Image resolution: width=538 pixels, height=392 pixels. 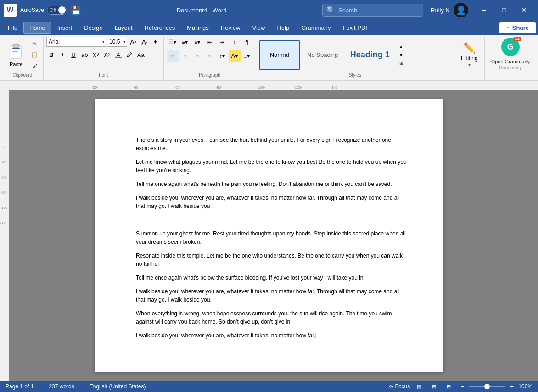 I want to click on indent-button: ⇥, so click(x=222, y=42).